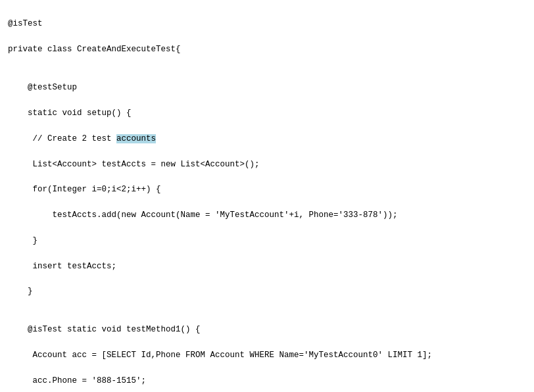  Describe the element at coordinates (267, 381) in the screenshot. I see `code-line-16: acc.Phone = '888-1515';` at that location.